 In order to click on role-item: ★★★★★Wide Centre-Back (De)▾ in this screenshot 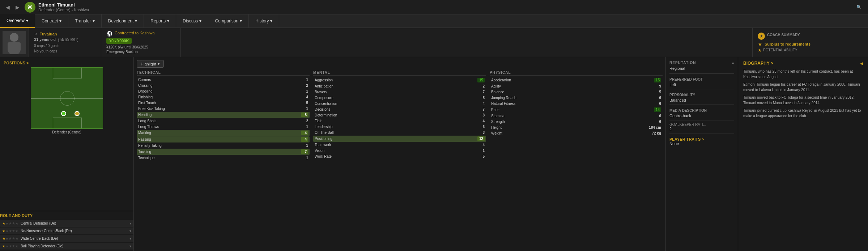, I will do `click(67, 239)`.